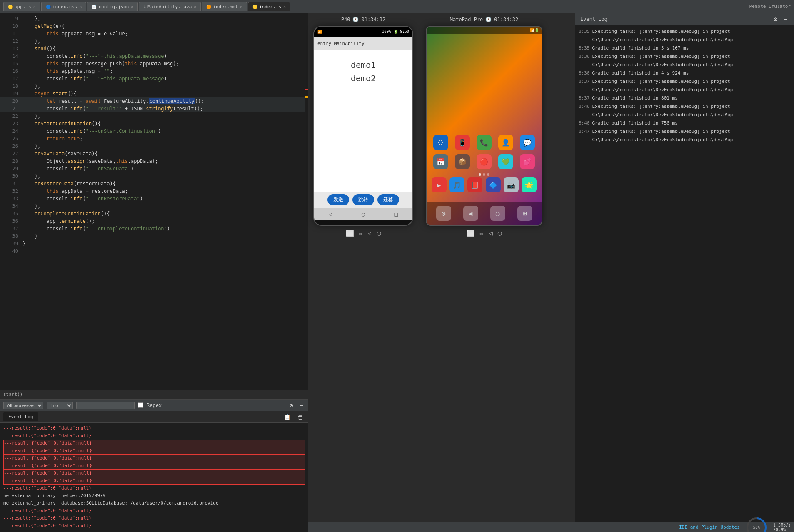 The height and width of the screenshot is (532, 794). Describe the element at coordinates (154, 221) in the screenshot. I see `code-line-36: 36 app.terminate();` at that location.